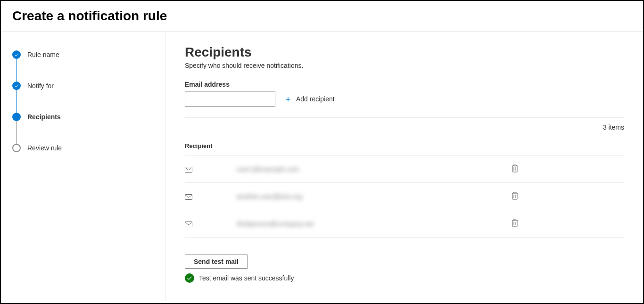 This screenshot has width=644, height=304. I want to click on table-row: thirdperson@company.net, so click(405, 223).